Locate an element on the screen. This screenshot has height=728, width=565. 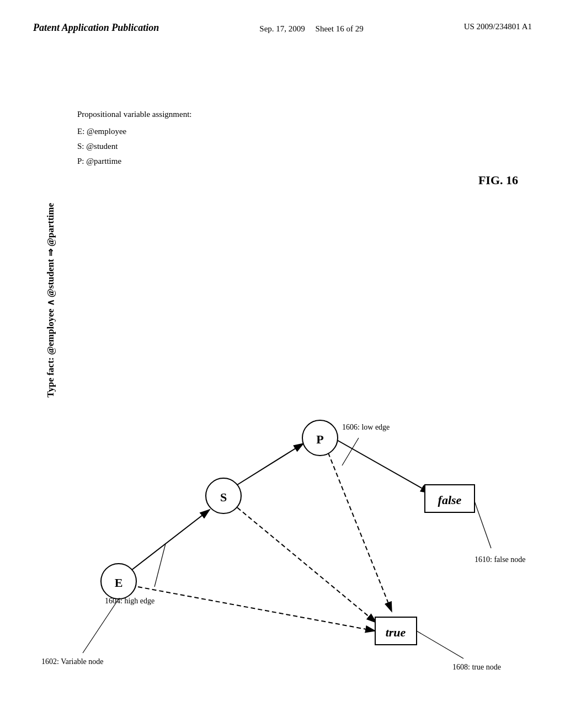
entry-P: P: @parttime is located at coordinates (135, 161).